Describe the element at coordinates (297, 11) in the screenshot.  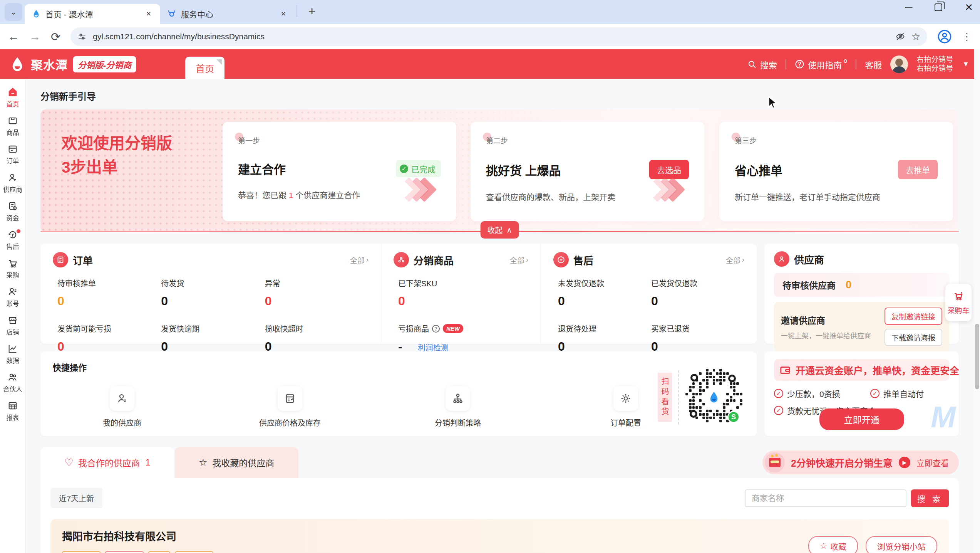
I see `tab-divider` at that location.